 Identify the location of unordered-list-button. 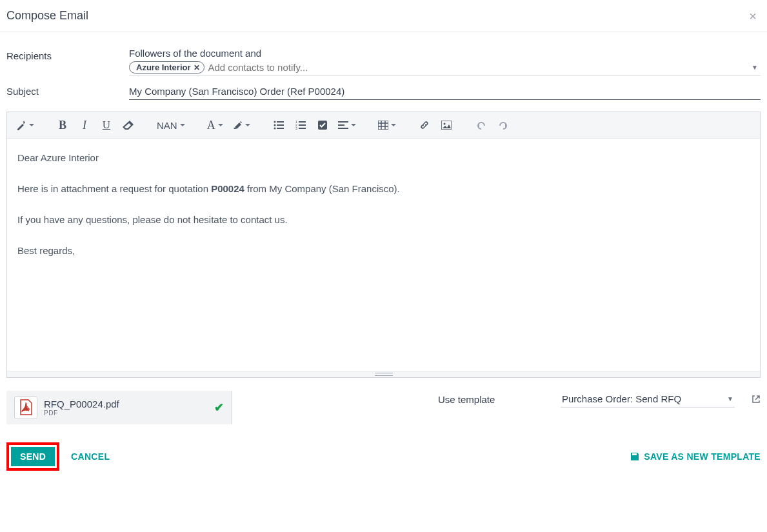
(279, 125).